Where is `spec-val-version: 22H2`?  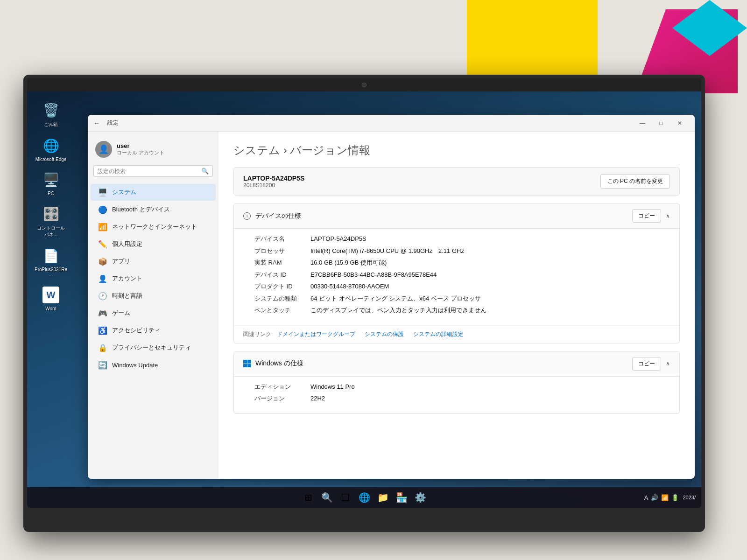
spec-val-version: 22H2 is located at coordinates (490, 399).